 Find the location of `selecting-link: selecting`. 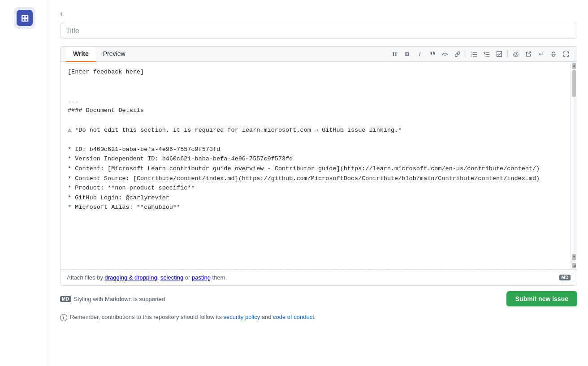

selecting-link: selecting is located at coordinates (172, 278).